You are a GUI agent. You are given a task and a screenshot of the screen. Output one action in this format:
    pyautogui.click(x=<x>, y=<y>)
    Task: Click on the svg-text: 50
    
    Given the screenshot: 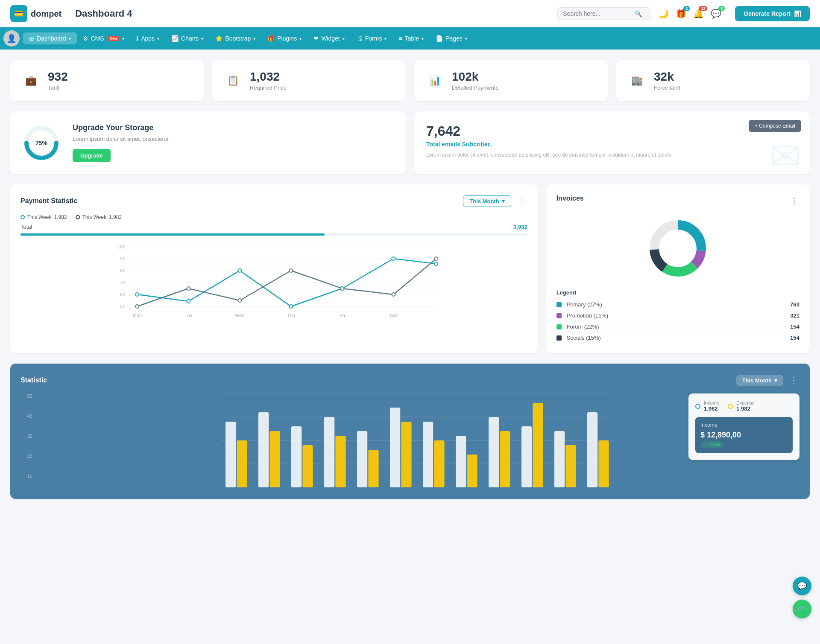 What is the action you would take?
    pyautogui.click(x=123, y=306)
    